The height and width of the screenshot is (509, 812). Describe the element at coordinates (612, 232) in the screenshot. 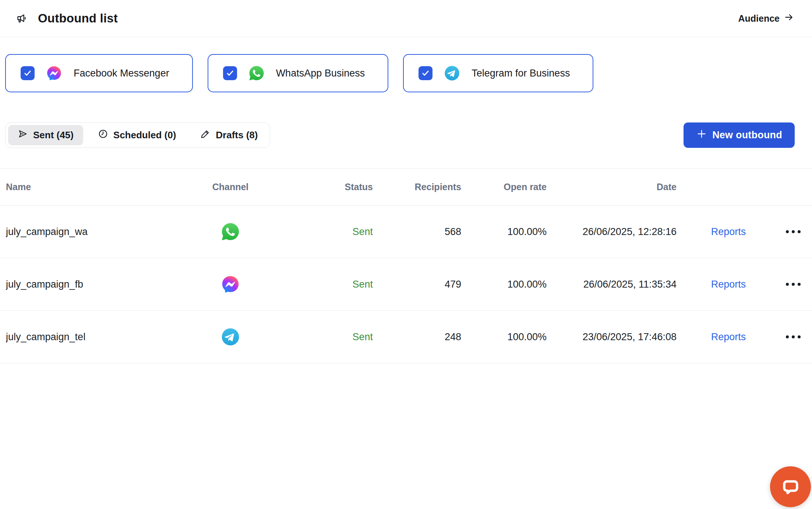

I see `date-value: 26/06/2025, 12:28:16` at that location.